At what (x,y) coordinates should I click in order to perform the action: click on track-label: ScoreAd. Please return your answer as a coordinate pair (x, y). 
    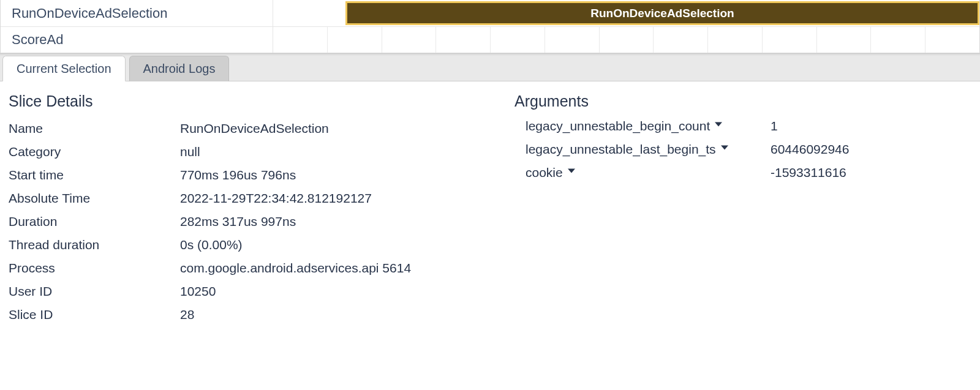
    Looking at the image, I should click on (137, 40).